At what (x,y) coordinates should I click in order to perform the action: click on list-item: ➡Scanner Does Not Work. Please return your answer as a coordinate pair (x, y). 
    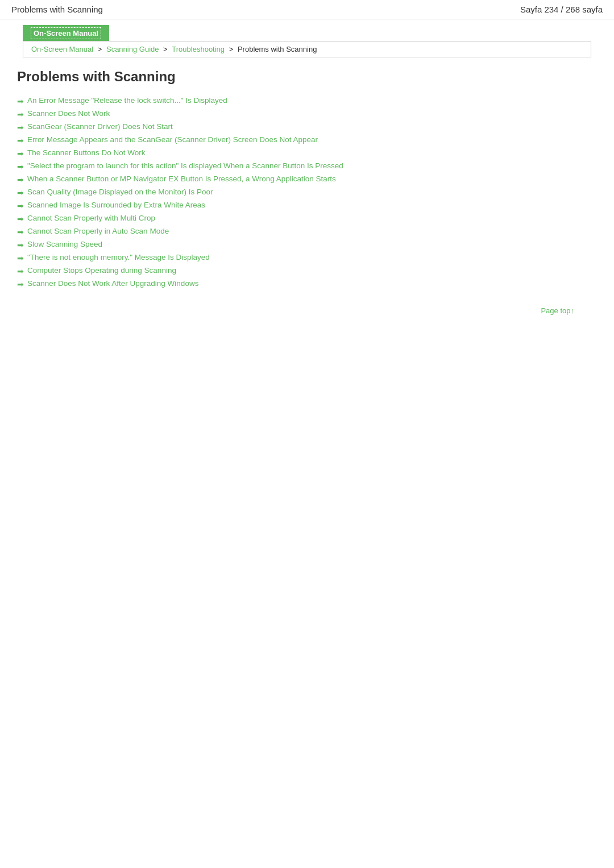
    Looking at the image, I should click on (307, 114).